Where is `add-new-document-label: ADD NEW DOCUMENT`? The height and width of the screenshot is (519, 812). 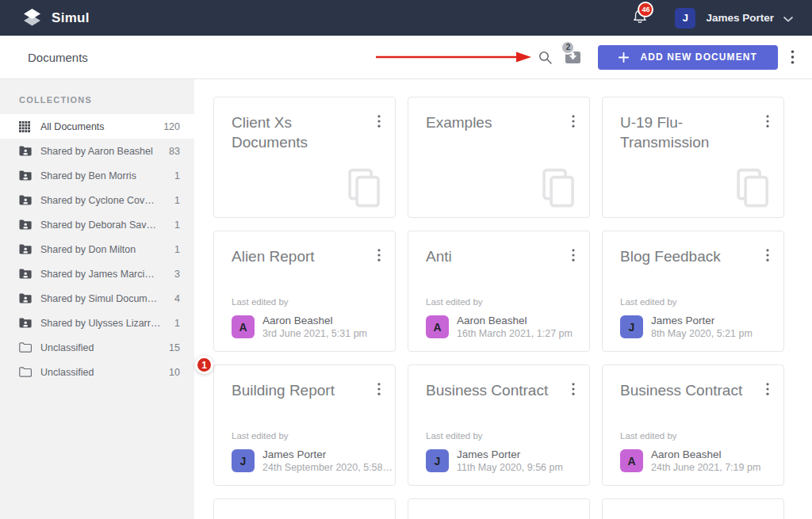 add-new-document-label: ADD NEW DOCUMENT is located at coordinates (699, 57).